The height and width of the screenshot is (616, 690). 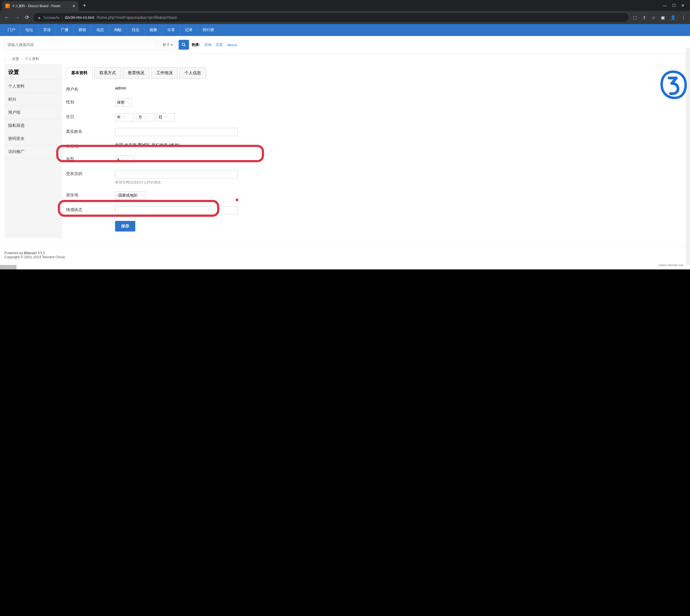 I want to click on sidebar-item-privacy: 隐私筛选, so click(x=33, y=126).